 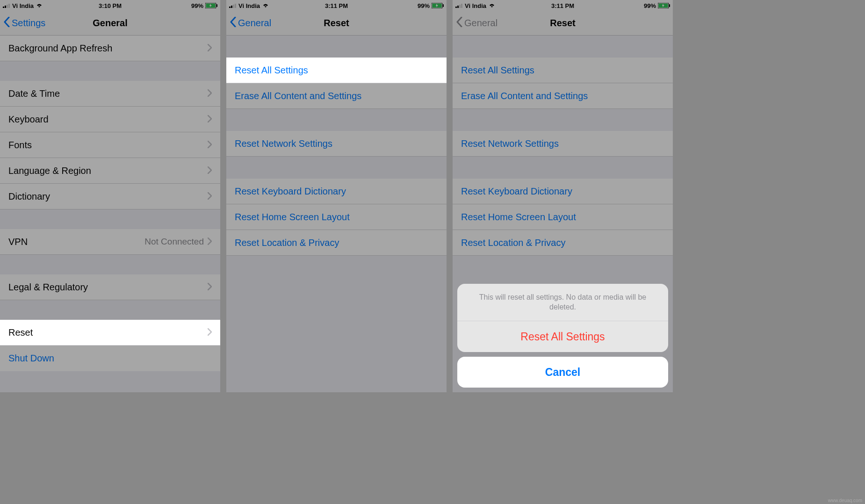 What do you see at coordinates (110, 145) in the screenshot?
I see `row-fonts: Fonts` at bounding box center [110, 145].